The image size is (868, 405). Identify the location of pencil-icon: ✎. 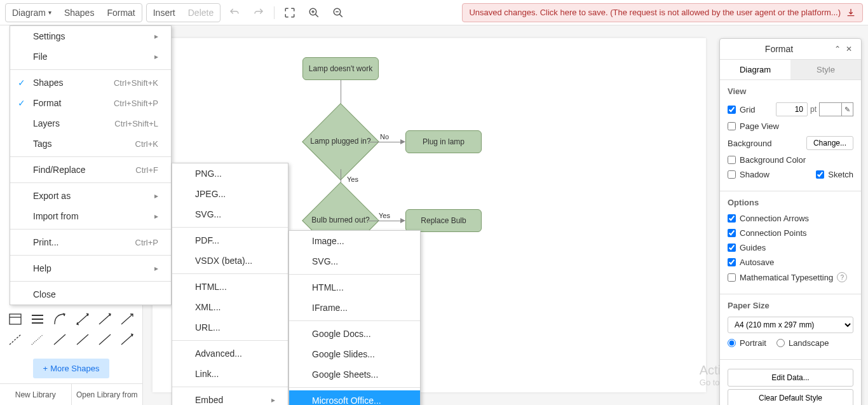
(848, 109).